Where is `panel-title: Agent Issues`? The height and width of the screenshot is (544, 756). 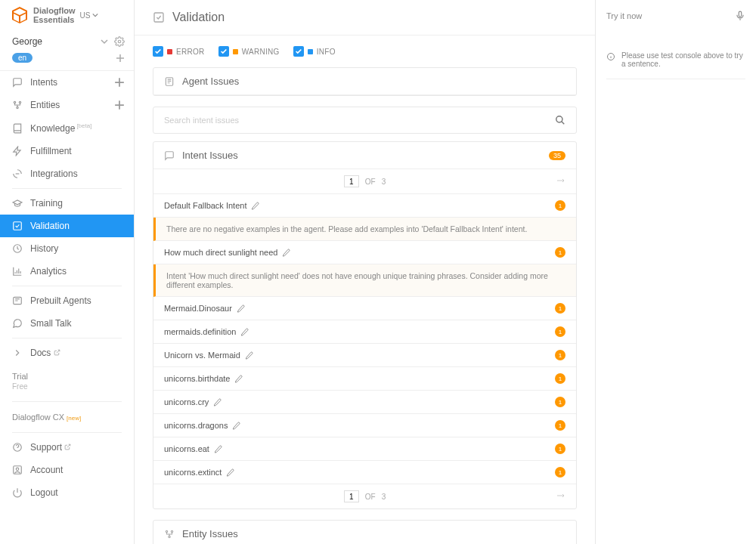 panel-title: Agent Issues is located at coordinates (210, 82).